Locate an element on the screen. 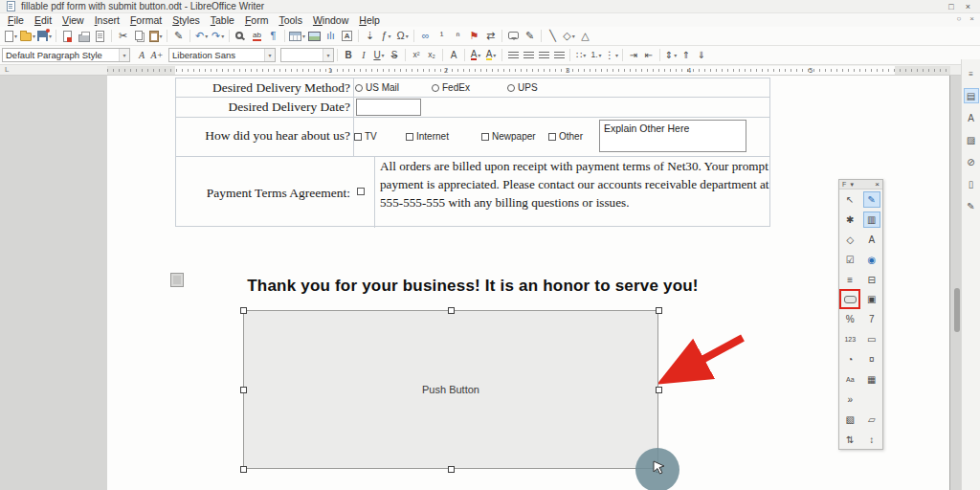 The image size is (980, 490). resize-handle-bottom-left is located at coordinates (243, 469).